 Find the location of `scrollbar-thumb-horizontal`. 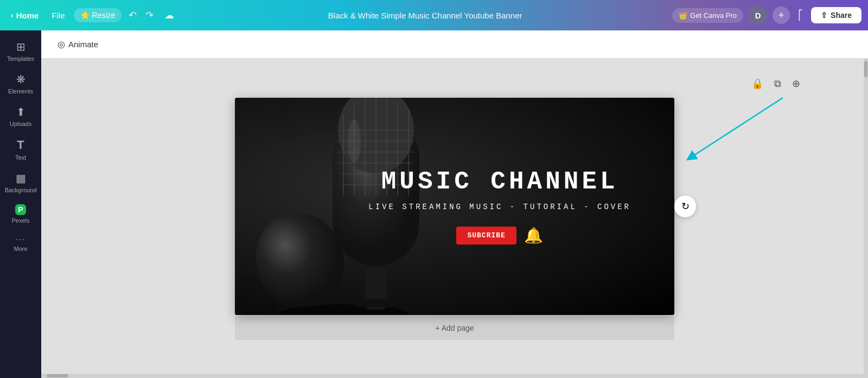

scrollbar-thumb-horizontal is located at coordinates (58, 376).